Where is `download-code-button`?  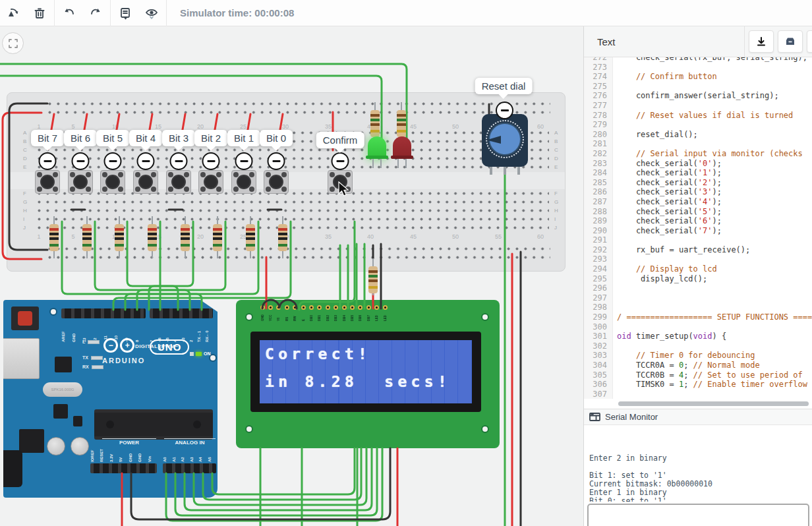 download-code-button is located at coordinates (761, 42).